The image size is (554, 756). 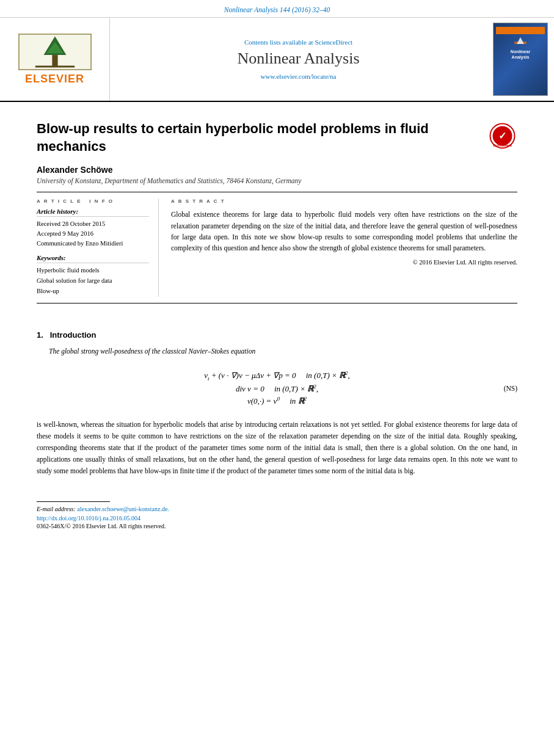 What do you see at coordinates (520, 43) in the screenshot?
I see `cover-elsevier-icon` at bounding box center [520, 43].